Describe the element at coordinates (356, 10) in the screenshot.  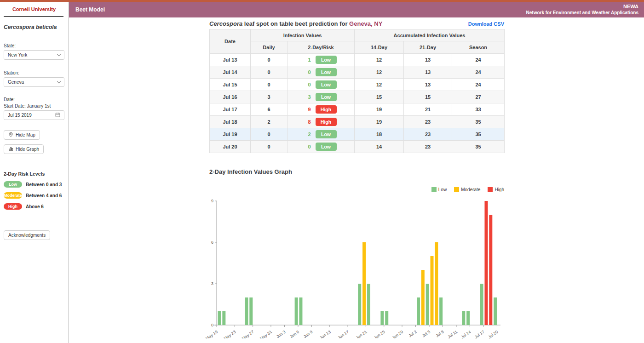
I see `app-header: Beet Model NEWA Network for Environment …` at that location.